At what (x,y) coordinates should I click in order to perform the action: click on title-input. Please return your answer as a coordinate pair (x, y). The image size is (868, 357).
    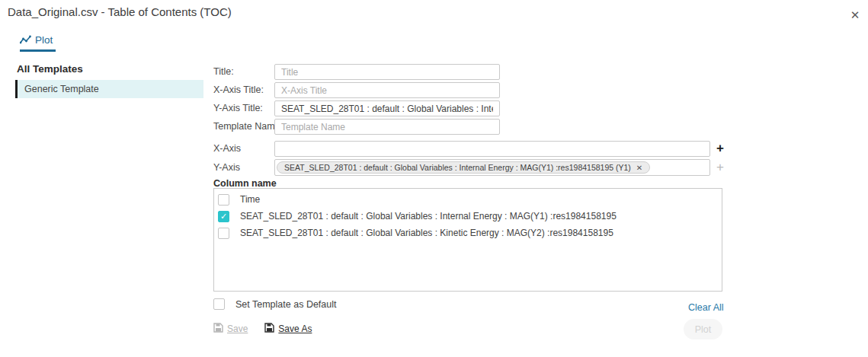
    Looking at the image, I should click on (387, 72).